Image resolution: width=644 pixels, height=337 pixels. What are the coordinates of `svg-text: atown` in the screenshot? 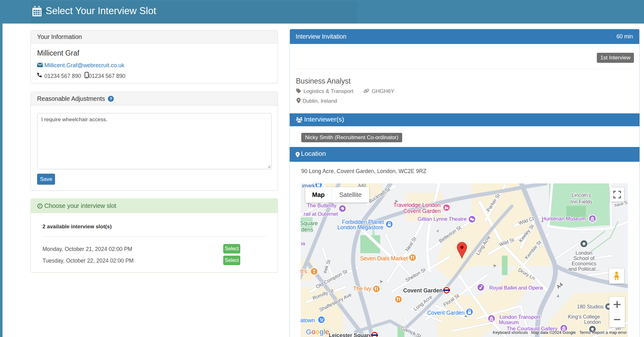 It's located at (308, 320).